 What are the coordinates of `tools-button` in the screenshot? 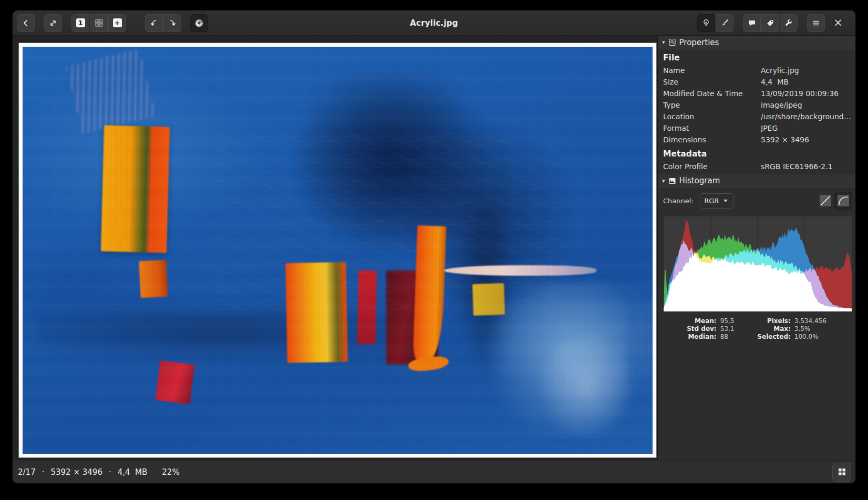 It's located at (789, 23).